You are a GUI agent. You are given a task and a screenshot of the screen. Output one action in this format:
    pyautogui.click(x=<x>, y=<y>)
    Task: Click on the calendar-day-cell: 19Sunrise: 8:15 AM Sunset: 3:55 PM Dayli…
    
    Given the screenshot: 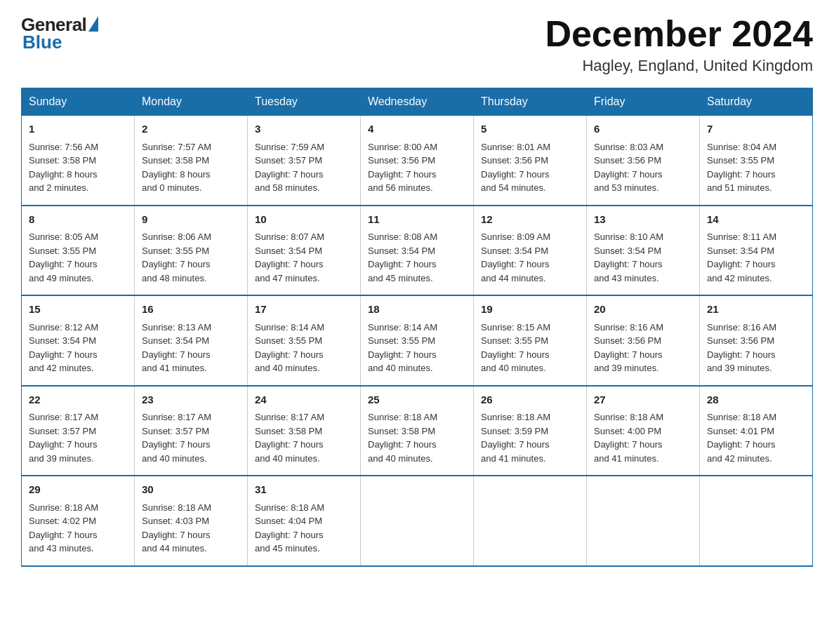 What is the action you would take?
    pyautogui.click(x=531, y=341)
    